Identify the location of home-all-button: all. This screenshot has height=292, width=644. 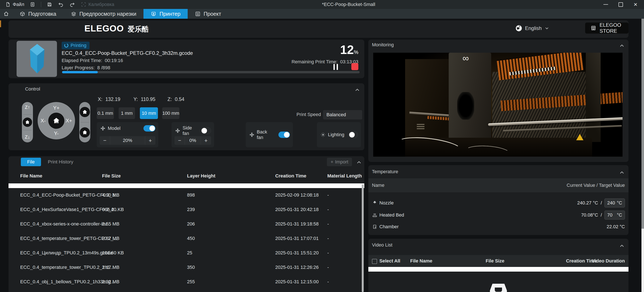
(56, 121).